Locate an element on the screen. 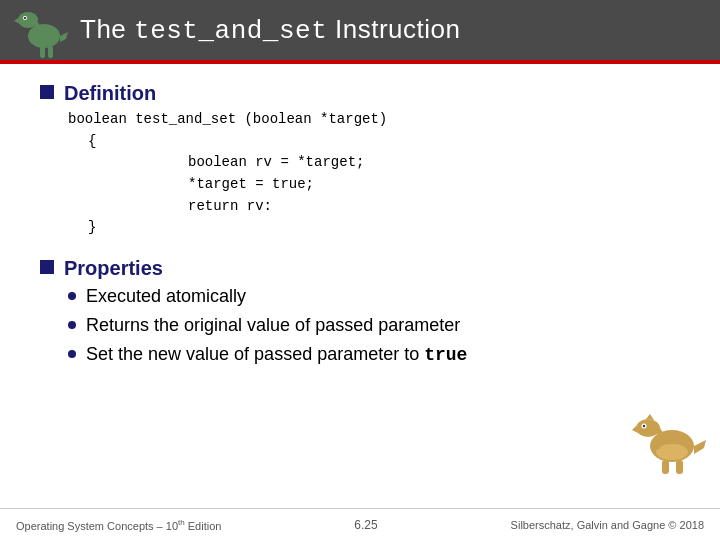 The image size is (720, 540). properties-list: Executed atomically Returns the original… is located at coordinates (374, 326).